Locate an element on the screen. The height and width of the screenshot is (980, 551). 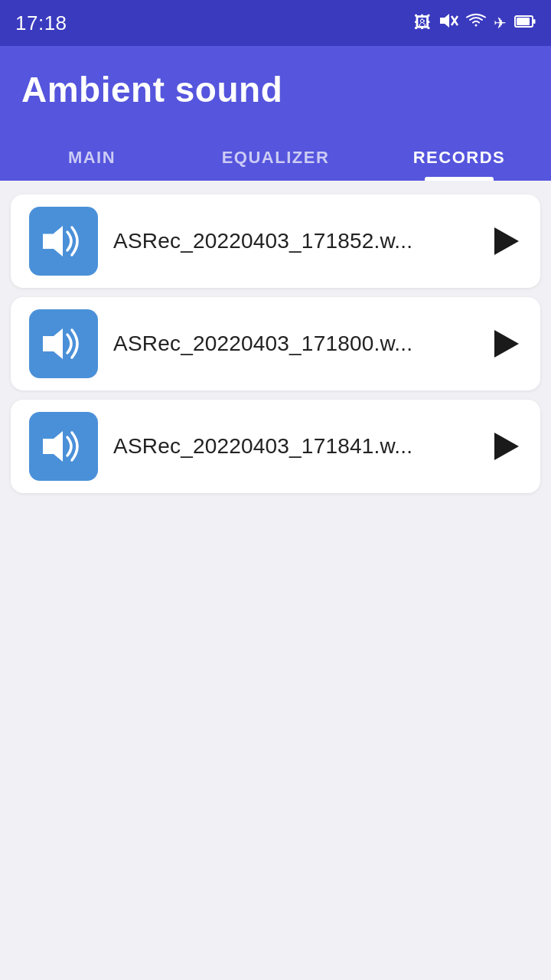
volume-mute-icon is located at coordinates (448, 23).